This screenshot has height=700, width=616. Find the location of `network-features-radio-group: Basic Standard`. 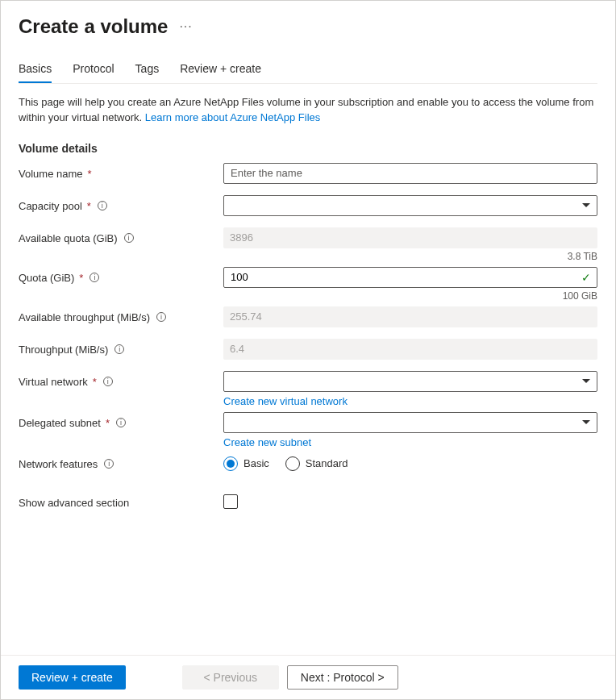

network-features-radio-group: Basic Standard is located at coordinates (410, 462).